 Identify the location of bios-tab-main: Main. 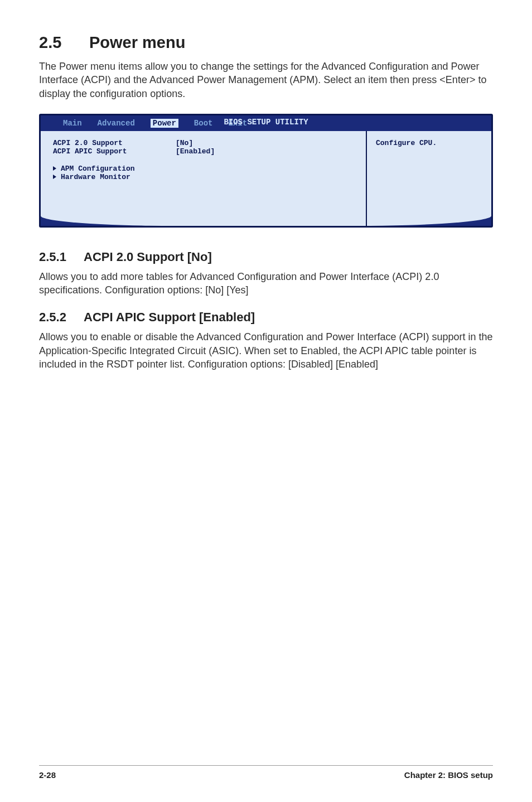
(72, 123).